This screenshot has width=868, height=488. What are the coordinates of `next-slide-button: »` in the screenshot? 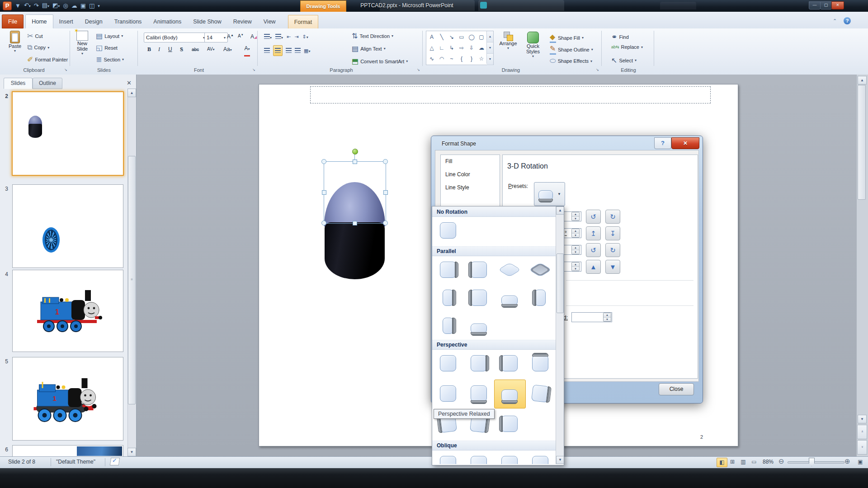 It's located at (862, 447).